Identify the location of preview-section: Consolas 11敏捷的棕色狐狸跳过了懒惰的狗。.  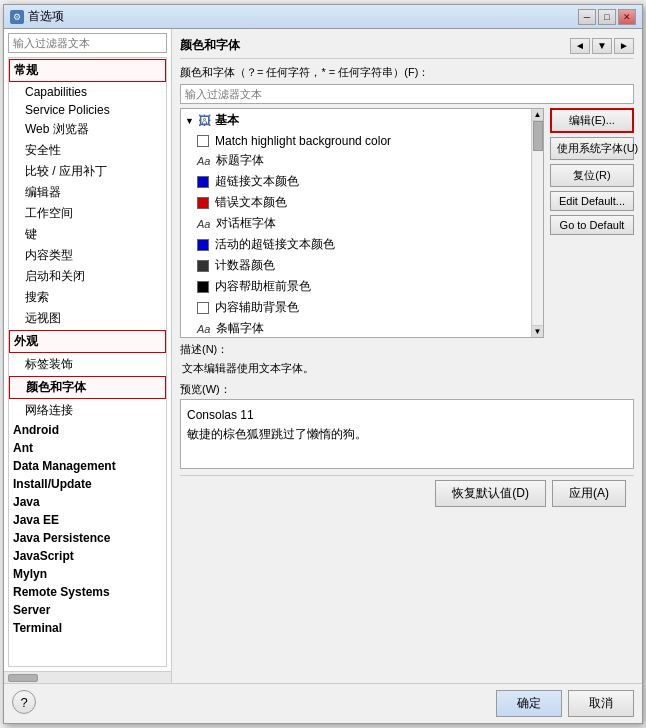
(407, 434).